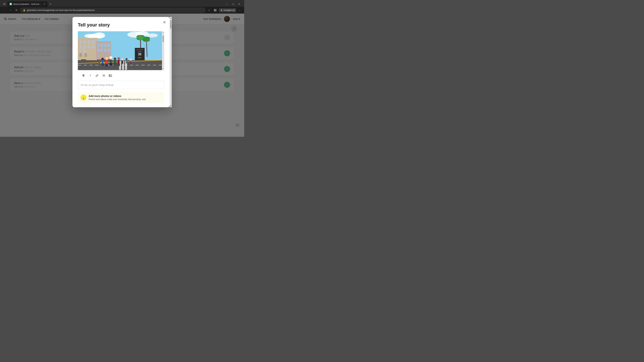 Image resolution: width=644 pixels, height=362 pixels. I want to click on modal-scrollbar: ▲ ▼, so click(171, 62).